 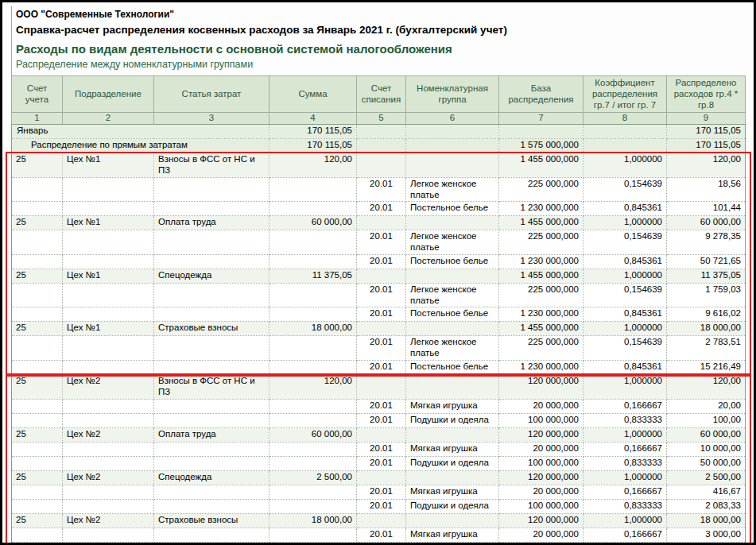 I want to click on cell: 1 575 000,000, so click(x=541, y=146).